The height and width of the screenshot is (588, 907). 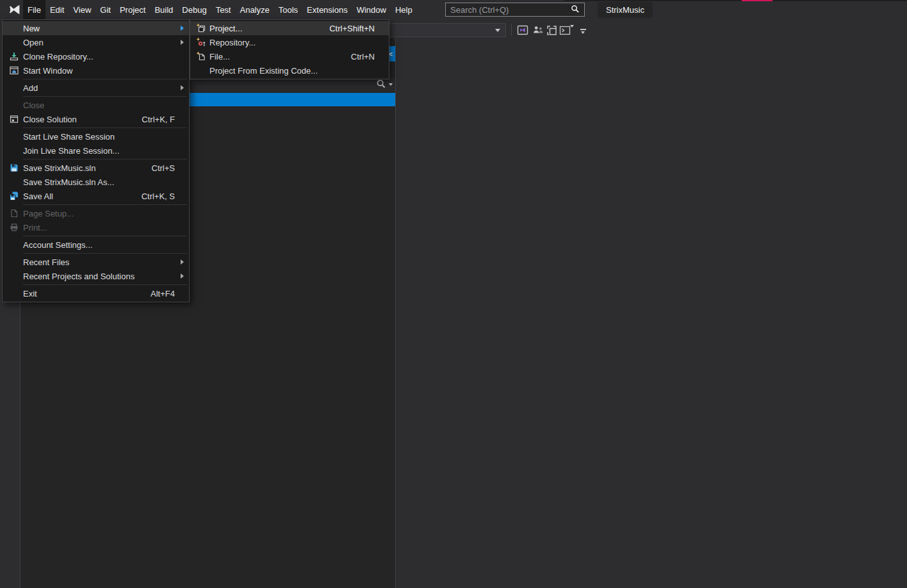 What do you see at coordinates (583, 31) in the screenshot?
I see `toolbar-overflow-button` at bounding box center [583, 31].